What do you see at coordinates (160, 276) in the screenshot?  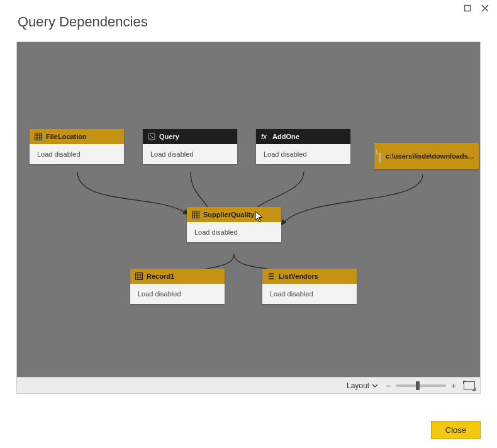 I see `node-title: Record1` at bounding box center [160, 276].